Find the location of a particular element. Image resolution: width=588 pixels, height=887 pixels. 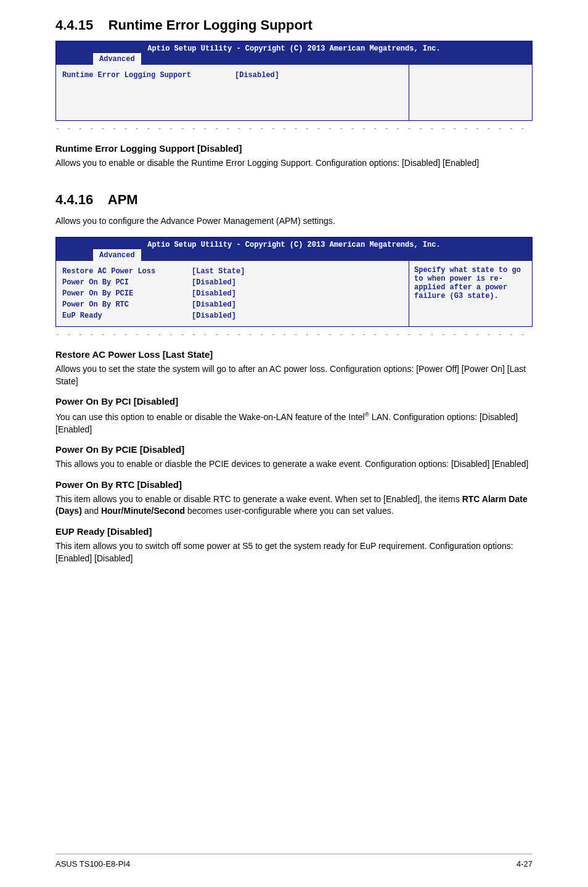

footer-product: ASUS TS100-E8-PI4 is located at coordinates (92, 864).